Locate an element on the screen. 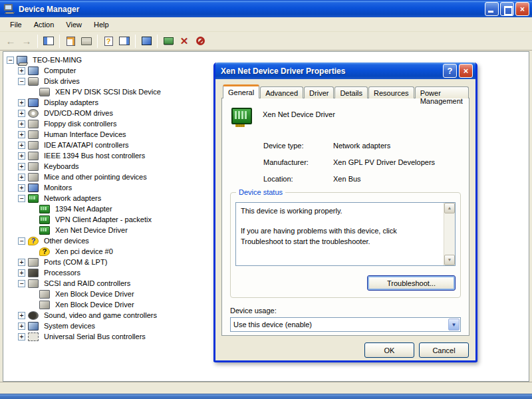 Image resolution: width=532 pixels, height=399 pixels. tree-item-label: IDE ATA/ATAPI controllers is located at coordinates (86, 145).